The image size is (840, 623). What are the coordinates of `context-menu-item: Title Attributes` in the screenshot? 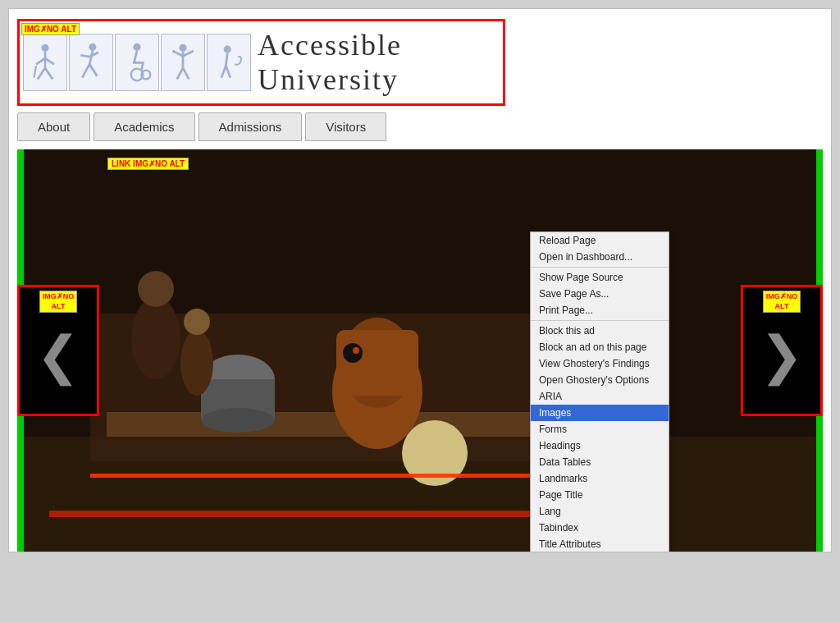 It's located at (600, 543).